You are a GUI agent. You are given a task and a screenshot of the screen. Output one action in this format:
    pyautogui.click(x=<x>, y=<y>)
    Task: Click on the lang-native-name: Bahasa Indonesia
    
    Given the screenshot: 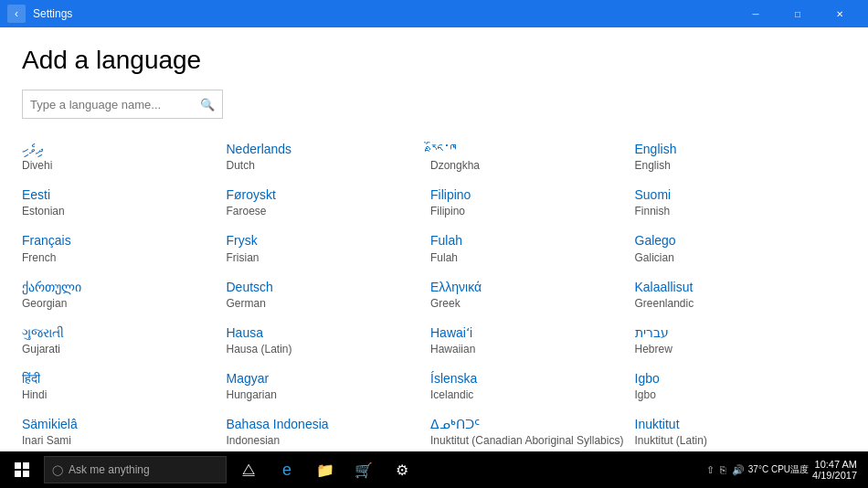 What is the action you would take?
    pyautogui.click(x=323, y=424)
    